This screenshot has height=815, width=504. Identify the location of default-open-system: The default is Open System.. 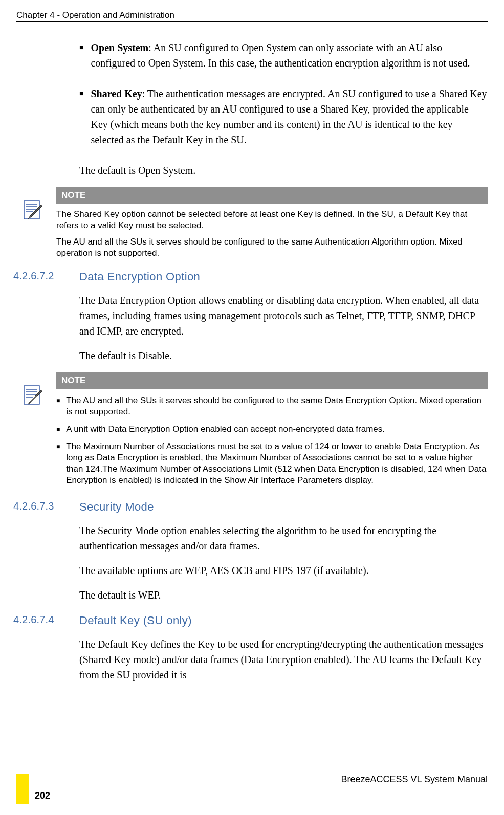
(283, 170).